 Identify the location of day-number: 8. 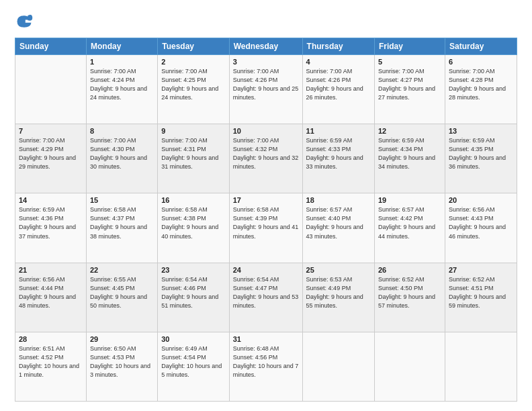
(122, 131).